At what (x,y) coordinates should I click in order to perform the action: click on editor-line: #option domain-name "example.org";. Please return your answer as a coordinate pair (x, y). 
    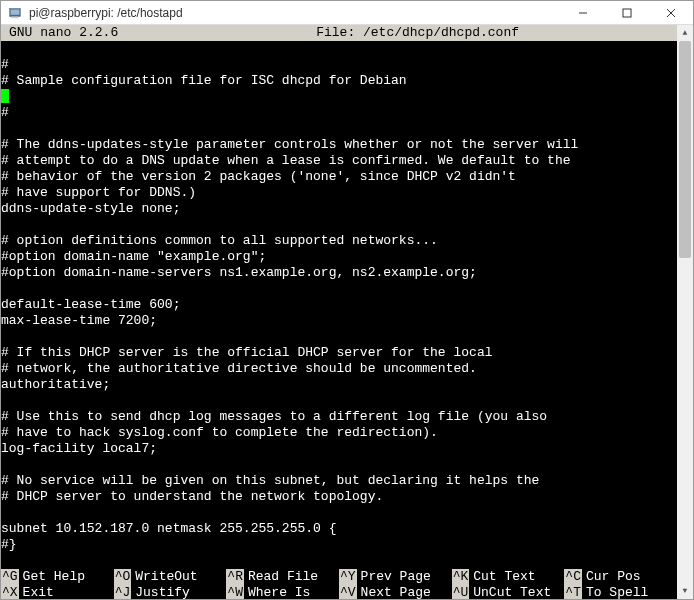
    Looking at the image, I should click on (339, 257).